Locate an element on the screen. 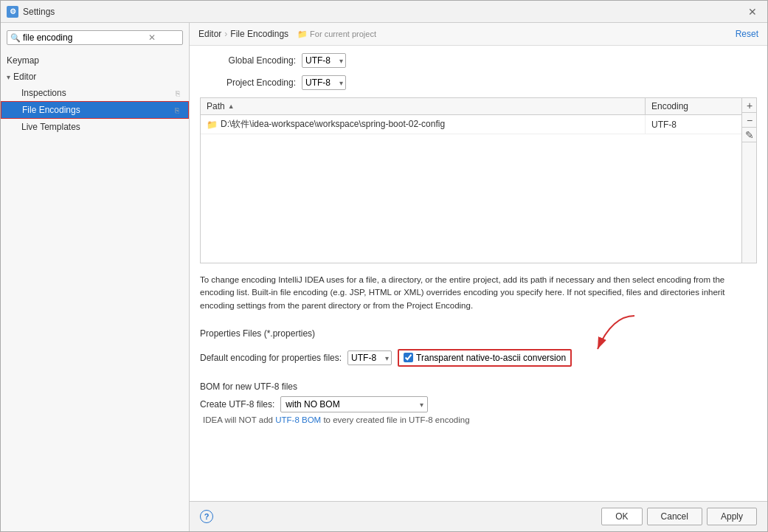 The image size is (768, 532). help-button: ? is located at coordinates (207, 517).